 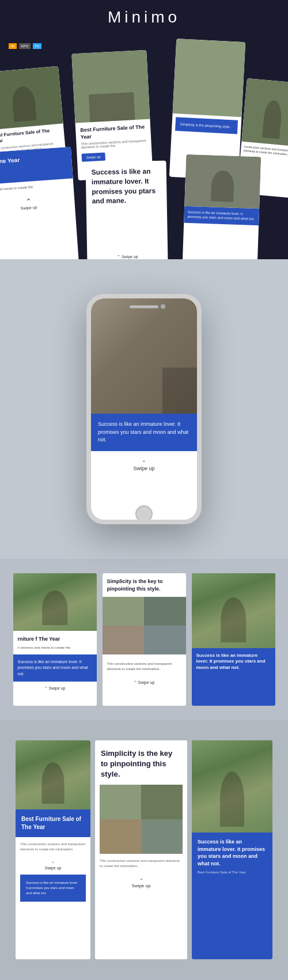 What do you see at coordinates (144, 640) in the screenshot?
I see `three-col-card-2: Simplicity is the key to pinpointing thi…` at bounding box center [144, 640].